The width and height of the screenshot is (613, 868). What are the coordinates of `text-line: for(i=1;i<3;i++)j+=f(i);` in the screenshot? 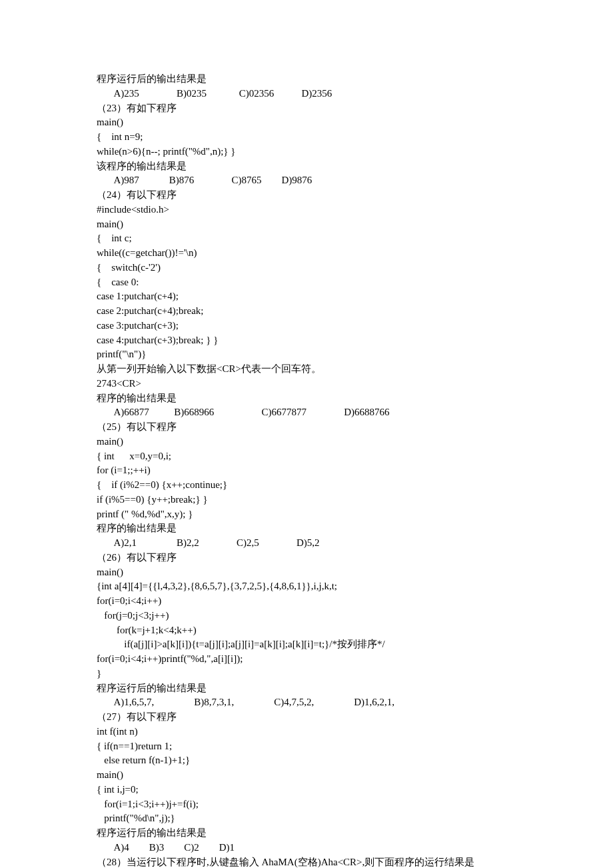 It's located at (306, 805).